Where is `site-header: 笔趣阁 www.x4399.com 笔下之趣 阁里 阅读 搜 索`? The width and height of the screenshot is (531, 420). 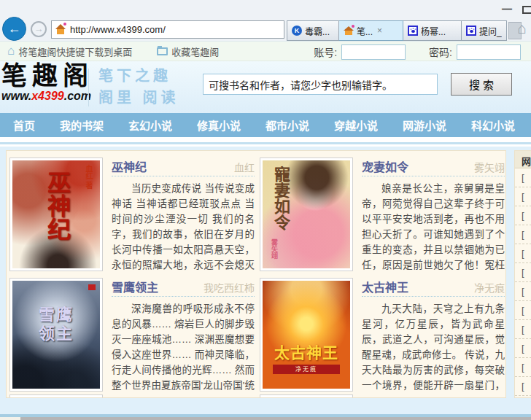
site-header: 笔趣阁 www.x4399.com 笔下之趣 阁里 阅读 搜 索 is located at coordinates (266, 88).